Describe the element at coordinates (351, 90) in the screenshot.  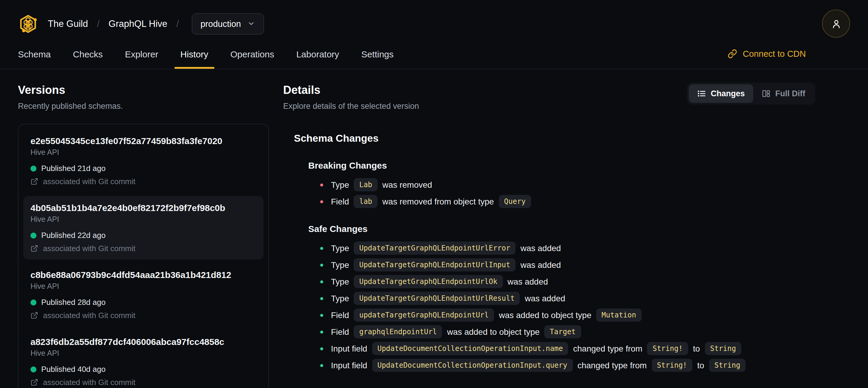
I see `details-title: Details` at that location.